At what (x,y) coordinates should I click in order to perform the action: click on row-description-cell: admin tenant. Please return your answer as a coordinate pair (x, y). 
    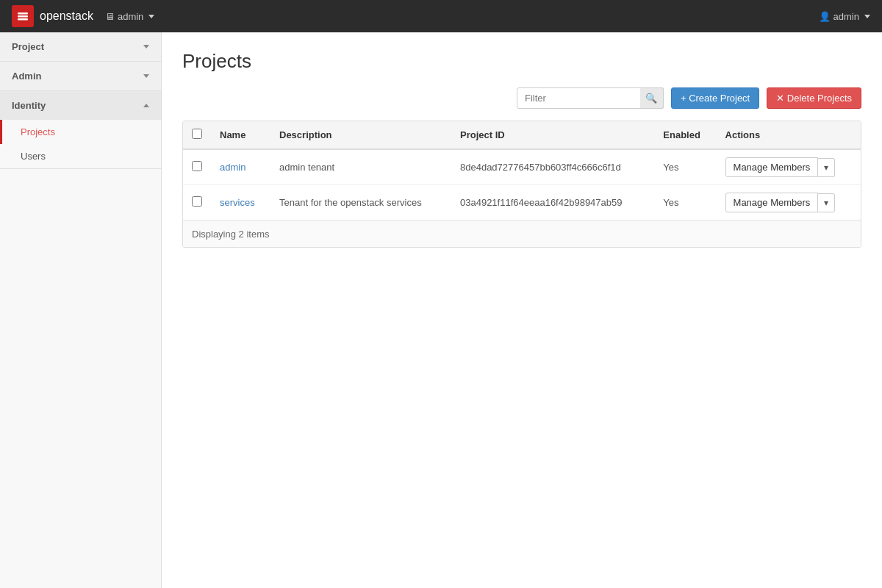
    Looking at the image, I should click on (361, 168).